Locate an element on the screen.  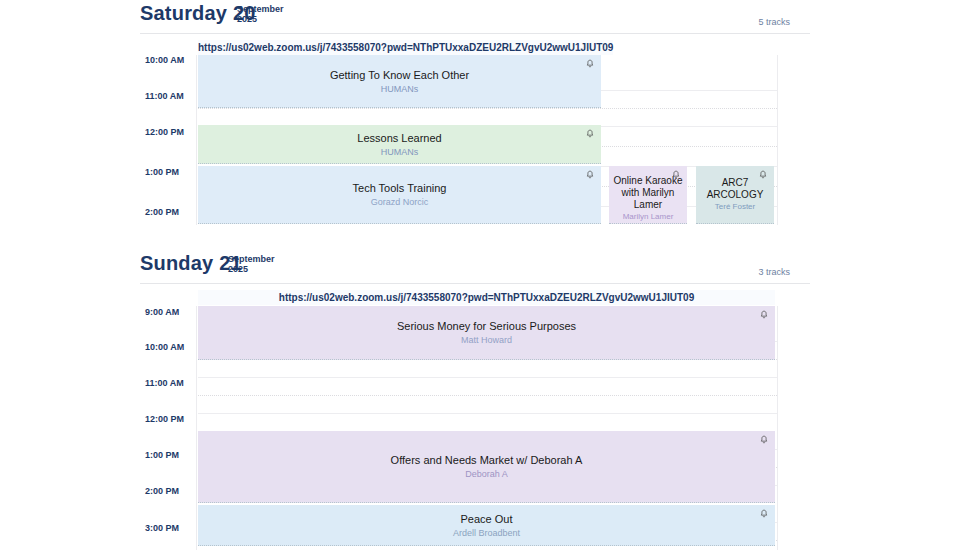
event-presenter: Matt Howard is located at coordinates (486, 340).